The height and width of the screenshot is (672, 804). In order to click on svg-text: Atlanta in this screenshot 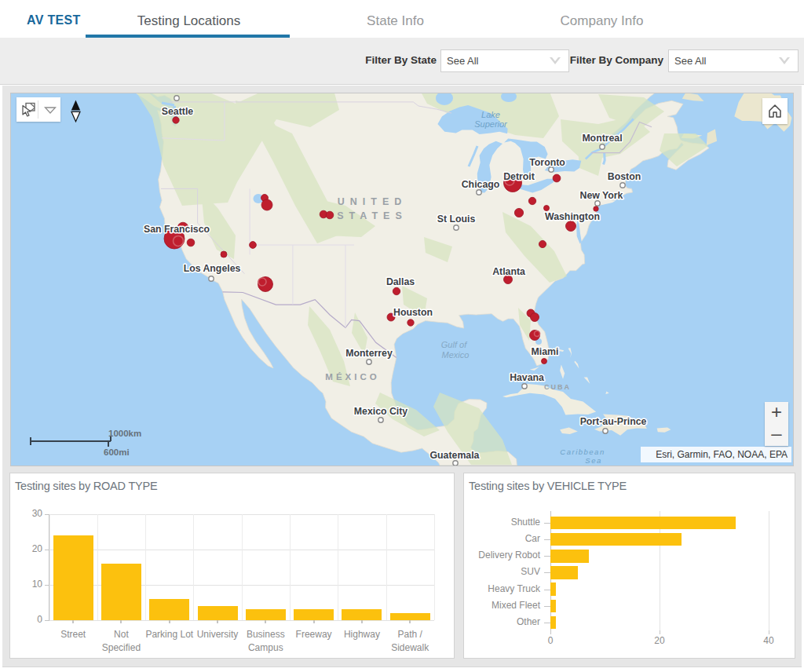, I will do `click(509, 272)`.